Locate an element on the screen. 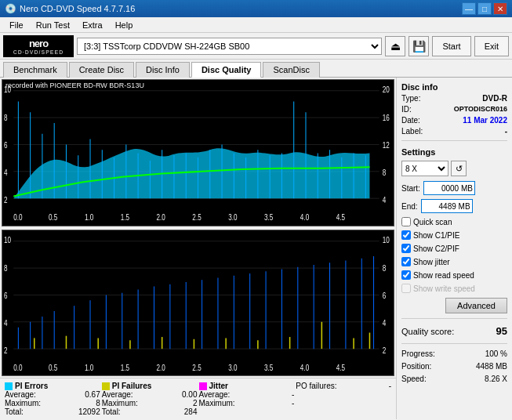 This screenshot has width=512, height=420. id-value: OPTODISCR016 is located at coordinates (481, 110).